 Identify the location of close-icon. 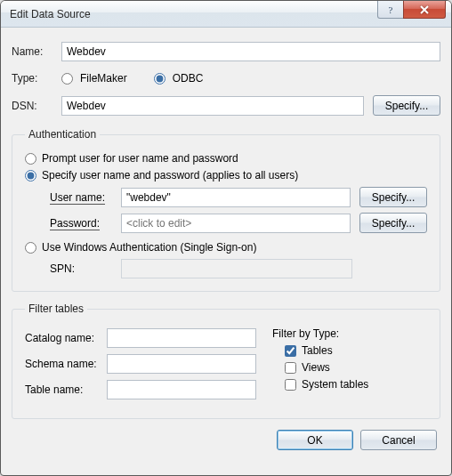
(424, 10).